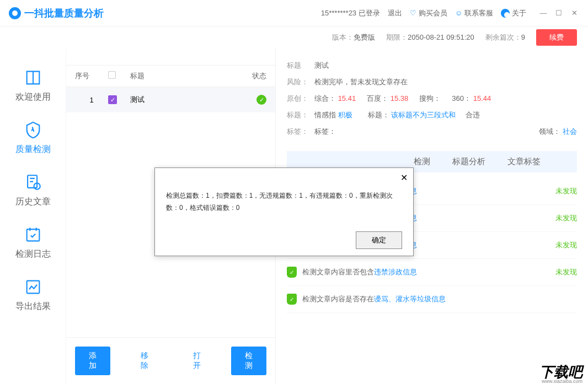 The width and height of the screenshot is (588, 384). What do you see at coordinates (557, 37) in the screenshot?
I see `renew-button: 续费` at bounding box center [557, 37].